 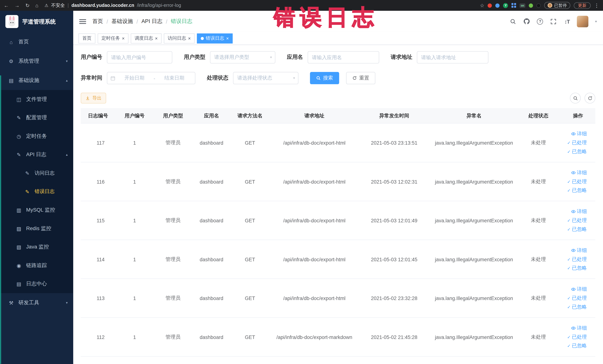 What do you see at coordinates (523, 5) in the screenshot?
I see `extension-icon-on-badge: on` at bounding box center [523, 5].